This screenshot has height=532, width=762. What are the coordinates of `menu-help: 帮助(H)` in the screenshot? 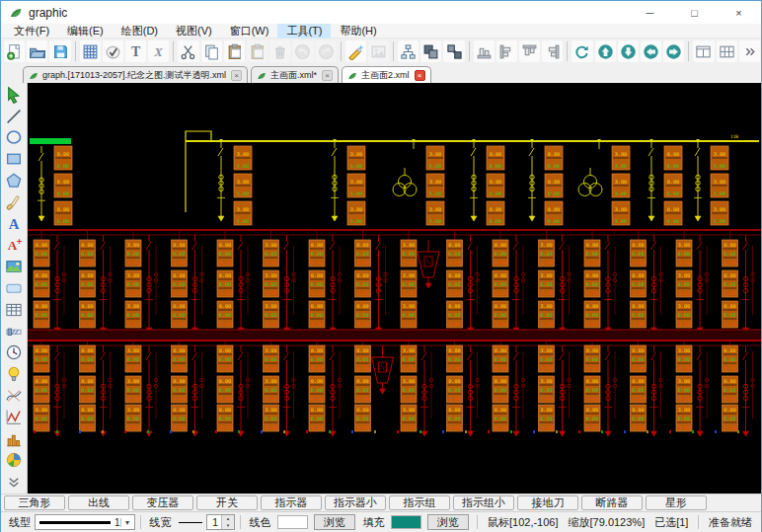 It's located at (357, 32).